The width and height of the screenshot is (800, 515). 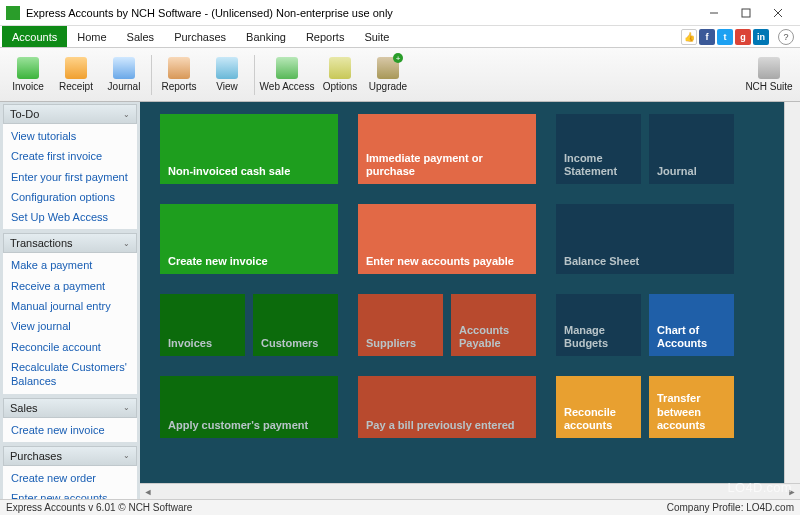 What do you see at coordinates (179, 68) in the screenshot?
I see `reports-icon` at bounding box center [179, 68].